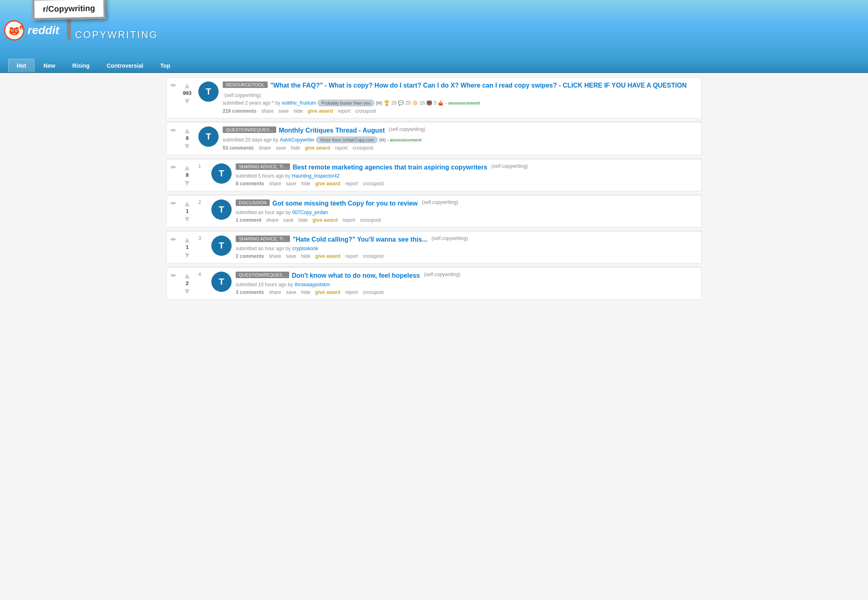 This screenshot has width=868, height=600. What do you see at coordinates (466, 168) in the screenshot?
I see `post-title-line: SHARING ADVICE, TI... Best remote market…` at bounding box center [466, 168].